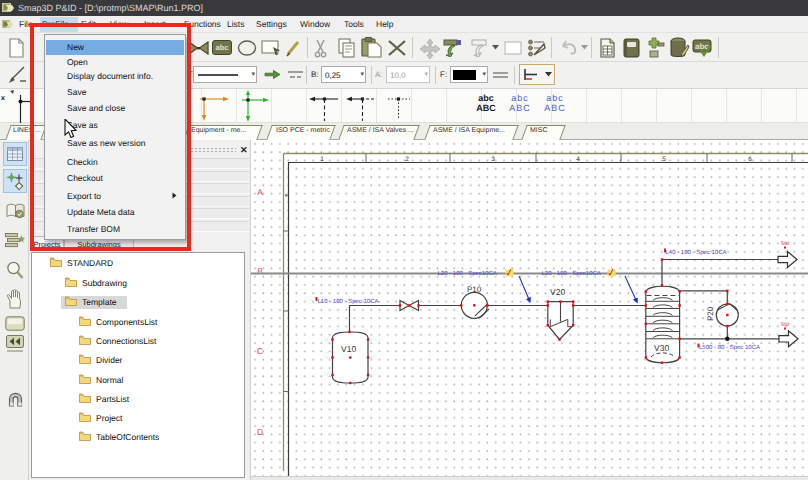 The image size is (808, 480). Describe the element at coordinates (474, 290) in the screenshot. I see `svg-text: P10` at that location.